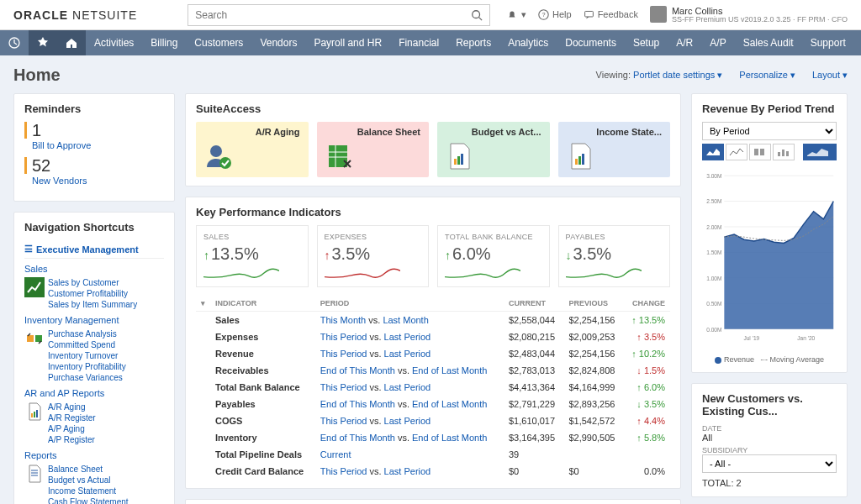 The width and height of the screenshot is (861, 504). Describe the element at coordinates (433, 370) in the screenshot. I see `kpi-row: Receivables End of This Month vs. End of…` at that location.